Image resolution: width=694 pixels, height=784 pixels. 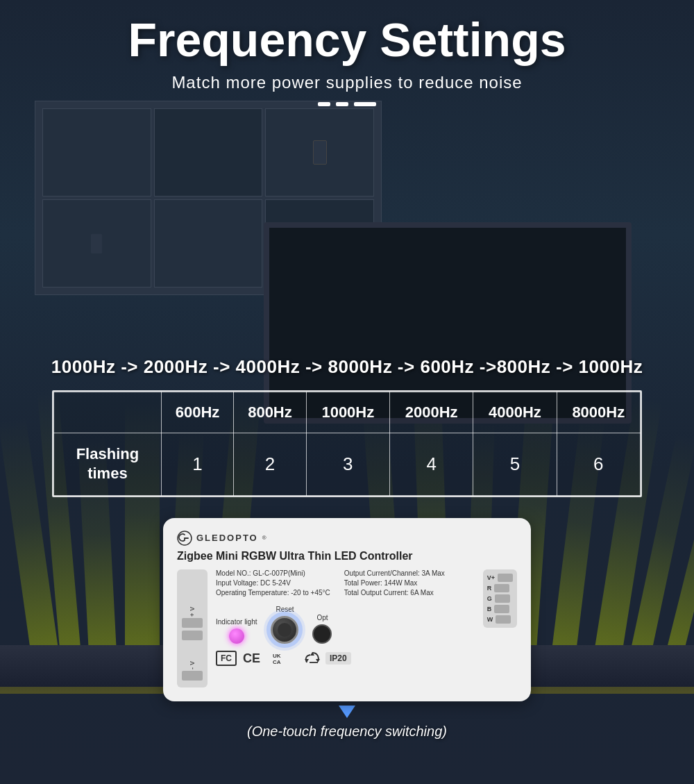 I want to click on table-header-800hz: 800Hz, so click(x=270, y=412).